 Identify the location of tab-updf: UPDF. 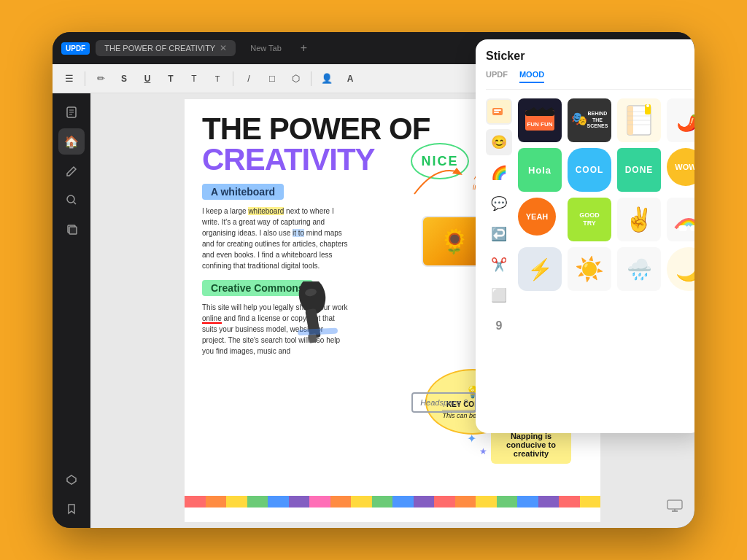
(497, 77).